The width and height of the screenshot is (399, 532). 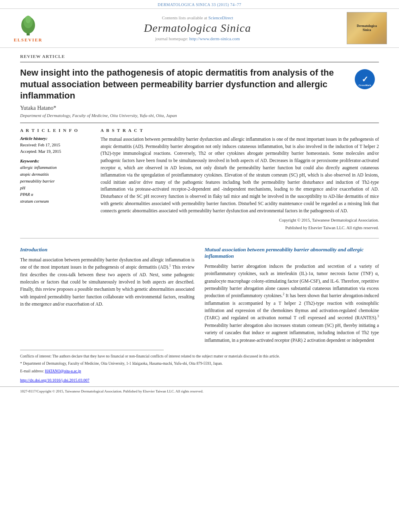 I want to click on section-divider, so click(x=200, y=238).